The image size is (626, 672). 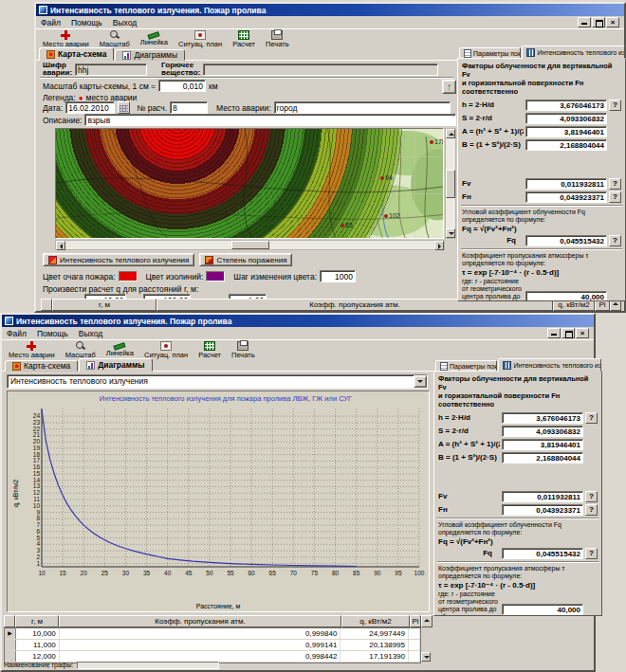 I want to click on description-row: Описание: взрыв, so click(x=249, y=119).